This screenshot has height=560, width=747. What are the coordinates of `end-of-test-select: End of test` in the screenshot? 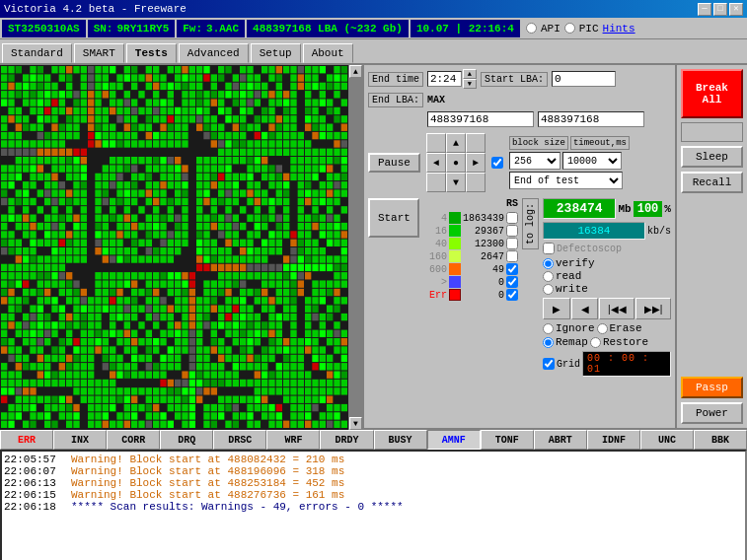 It's located at (566, 180).